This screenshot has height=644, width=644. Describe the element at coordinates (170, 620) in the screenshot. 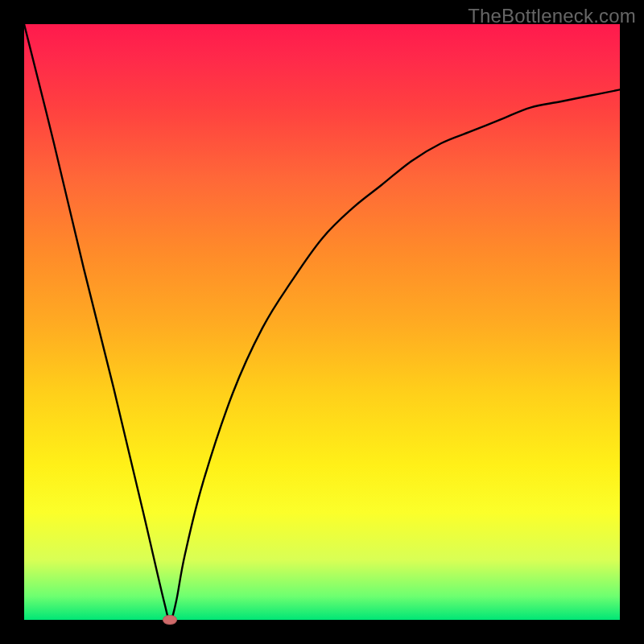

I see `minimum-marker` at that location.